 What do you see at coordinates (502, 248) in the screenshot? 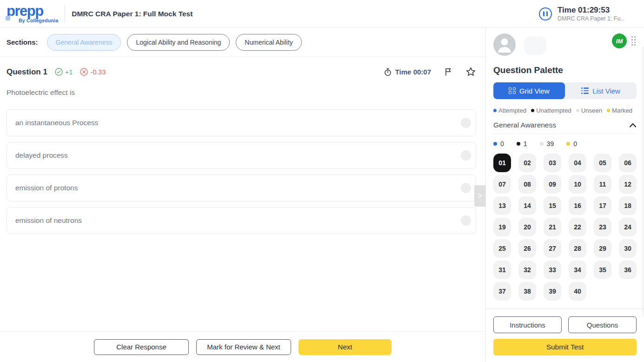
I see `palette-question-25: 25` at bounding box center [502, 248].